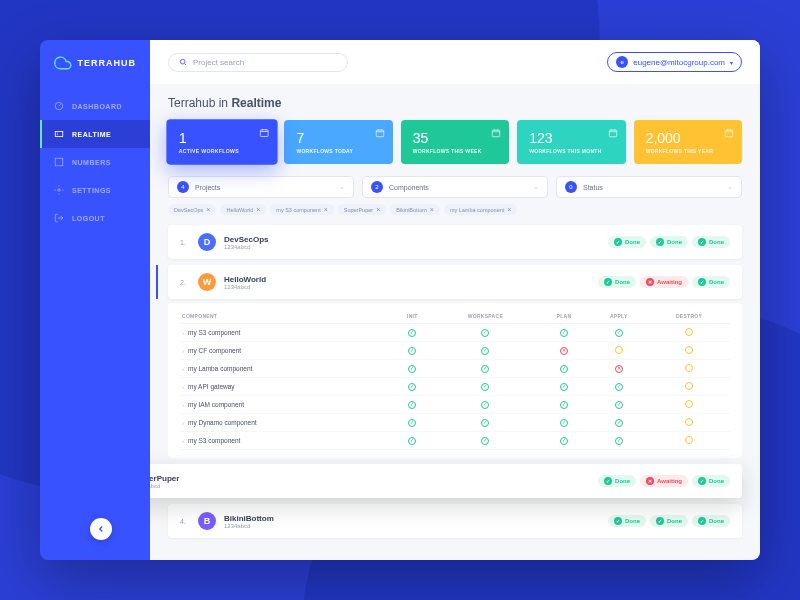 The image size is (800, 600). I want to click on filter-tag: DevSecOps, so click(192, 210).